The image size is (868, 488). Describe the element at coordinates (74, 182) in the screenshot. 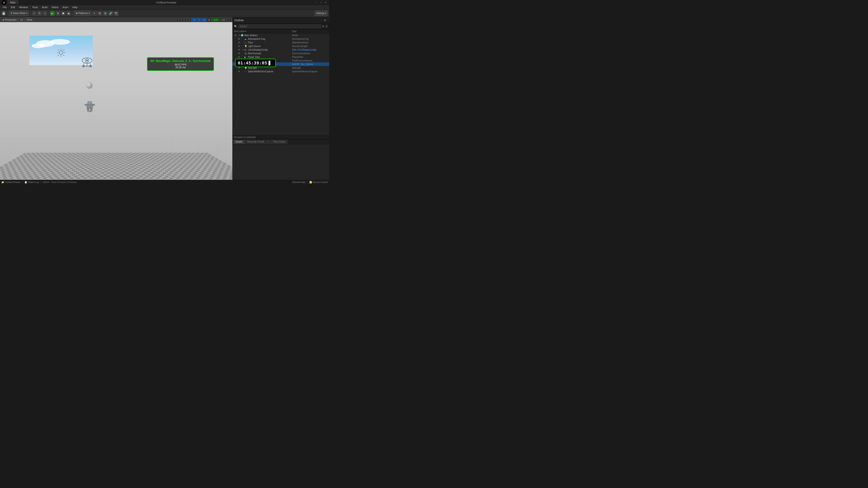

I see `console-input` at that location.